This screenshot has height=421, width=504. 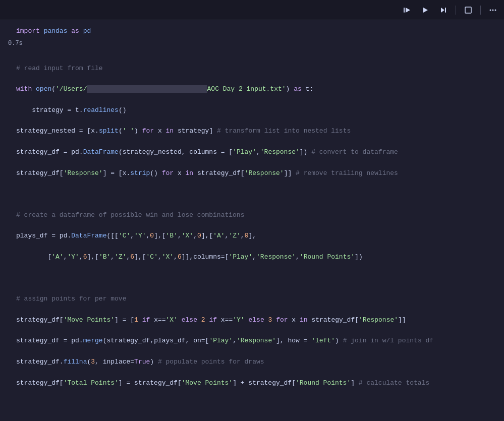 I want to click on cell-toolbar, so click(x=252, y=10).